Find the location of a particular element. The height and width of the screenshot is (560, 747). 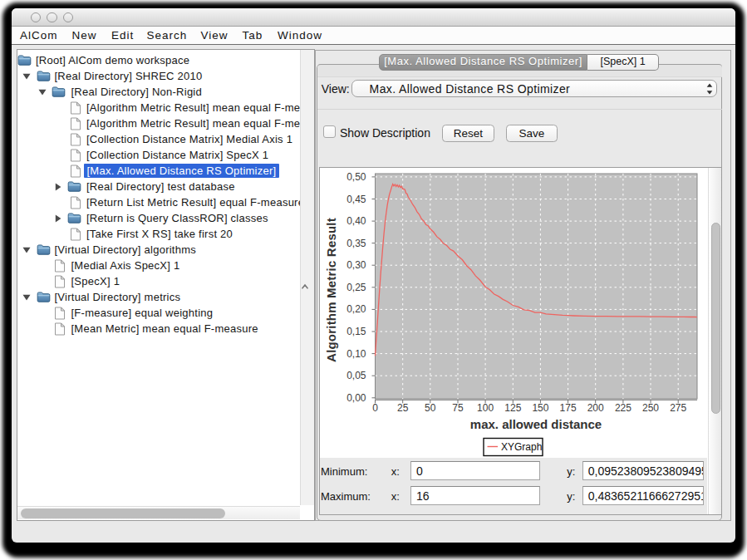

svg-text: 0 is located at coordinates (376, 408).